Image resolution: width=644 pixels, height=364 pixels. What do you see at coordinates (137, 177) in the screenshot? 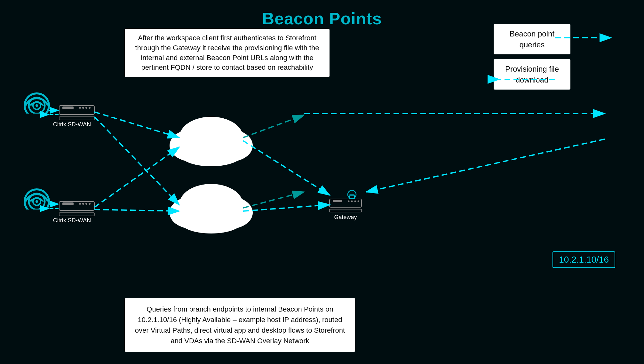
I see `arrow-sdwan-bottom-to-cloud-top` at bounding box center [137, 177].